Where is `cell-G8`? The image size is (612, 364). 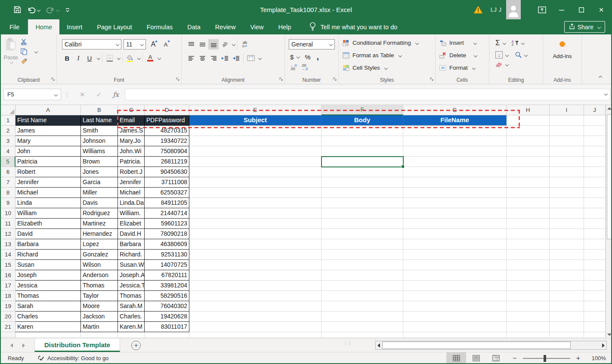
cell-G8 is located at coordinates (455, 193).